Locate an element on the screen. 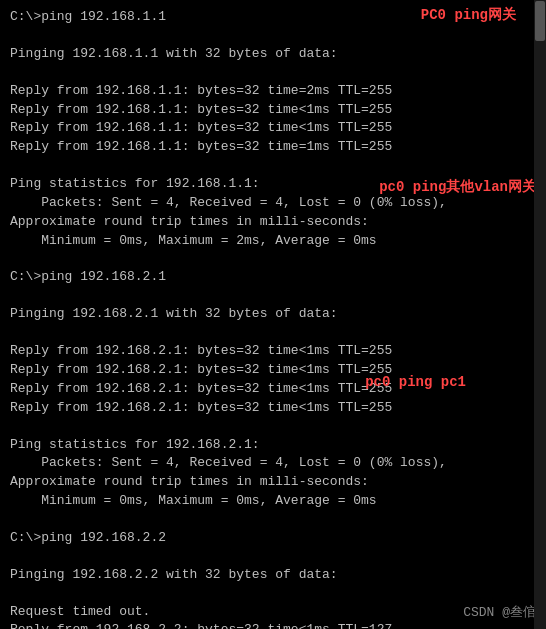 This screenshot has width=546, height=629. terminal-line: Minimum = 0ms, Maximum = 2ms, Average = … is located at coordinates (273, 242).